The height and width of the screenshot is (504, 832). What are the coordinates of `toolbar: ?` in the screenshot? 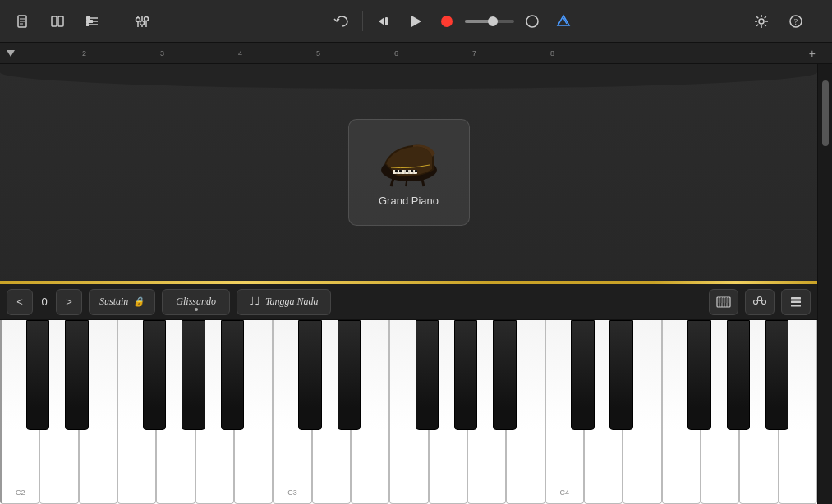 It's located at (416, 21).